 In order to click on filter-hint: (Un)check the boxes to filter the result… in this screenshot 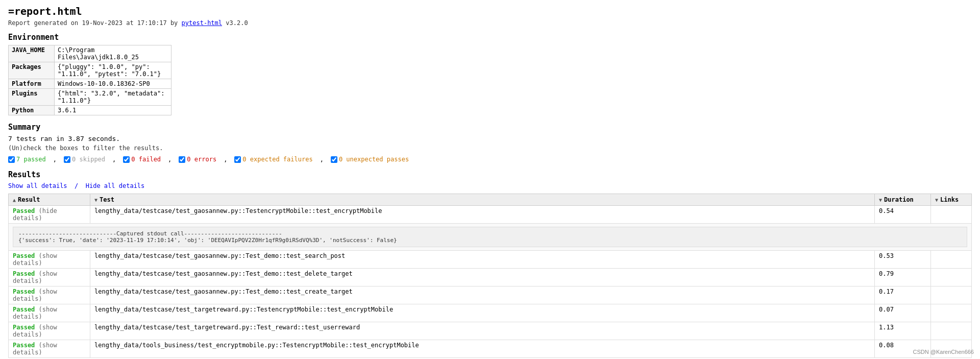, I will do `click(490, 148)`.